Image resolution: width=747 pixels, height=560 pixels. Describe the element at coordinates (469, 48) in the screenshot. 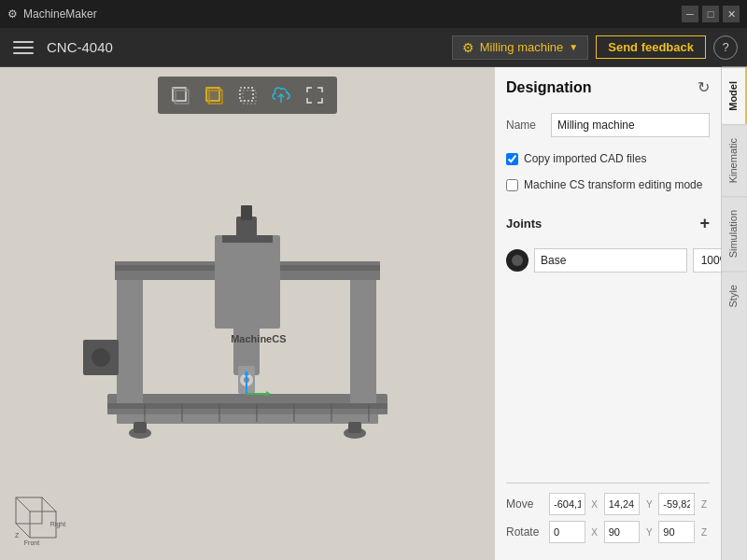

I see `machine-icon: ⚙` at that location.